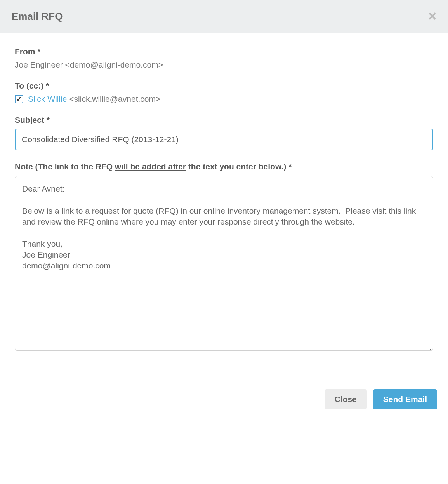  What do you see at coordinates (224, 86) in the screenshot?
I see `to-label: To (cc:) *` at bounding box center [224, 86].